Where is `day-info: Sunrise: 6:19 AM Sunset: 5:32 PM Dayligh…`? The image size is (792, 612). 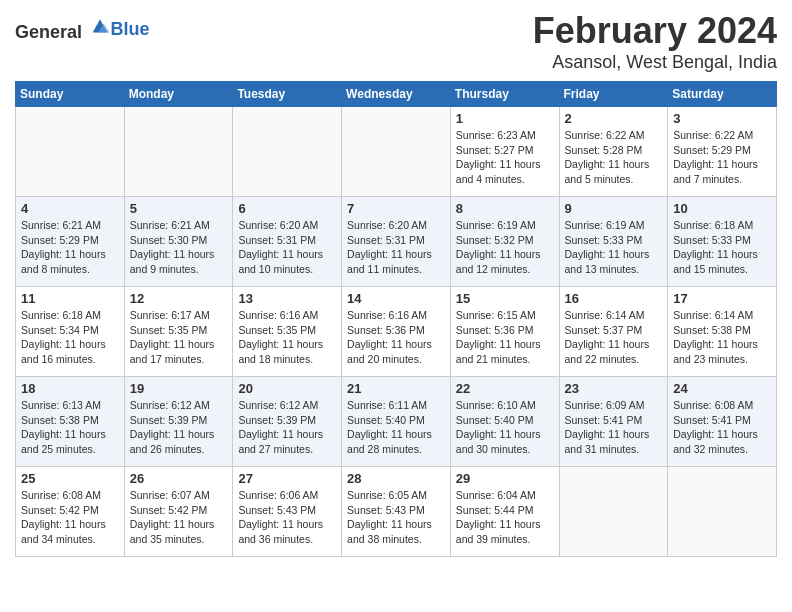 day-info: Sunrise: 6:19 AM Sunset: 5:32 PM Dayligh… is located at coordinates (505, 248).